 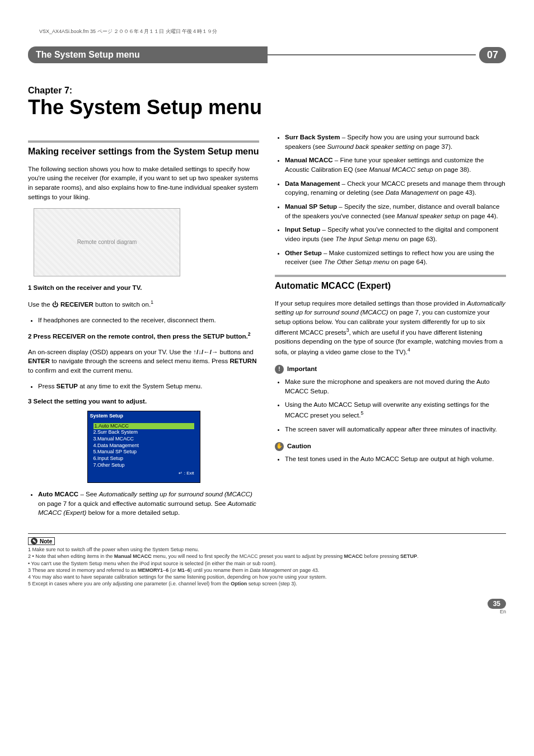 I want to click on other-setup-bullet: Other Setup – Make customized settings t…, so click(x=395, y=257).